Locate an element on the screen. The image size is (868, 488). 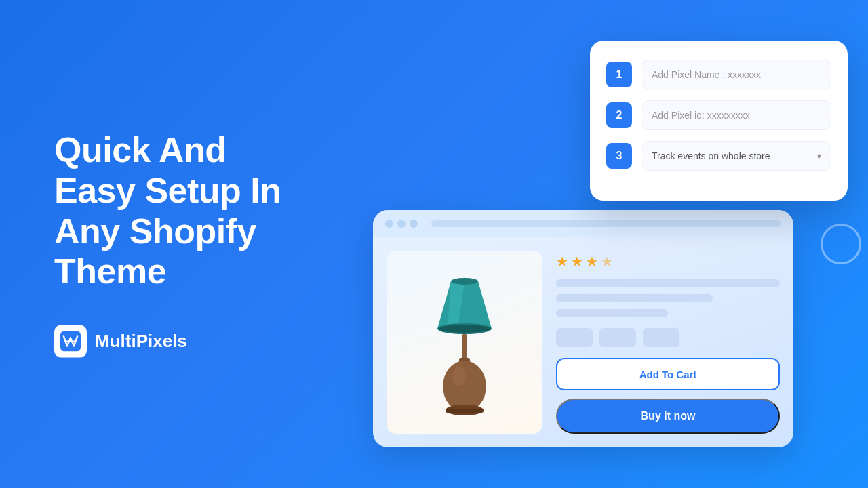
brand-name-regular: Multi is located at coordinates (115, 341).